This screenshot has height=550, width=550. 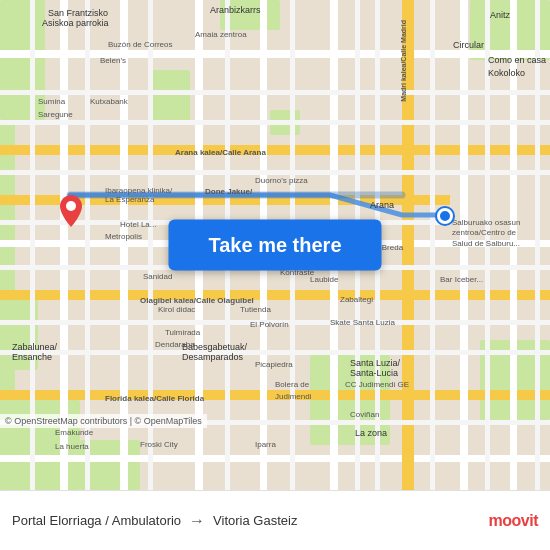 I want to click on arrow-icon: →, so click(x=197, y=521).